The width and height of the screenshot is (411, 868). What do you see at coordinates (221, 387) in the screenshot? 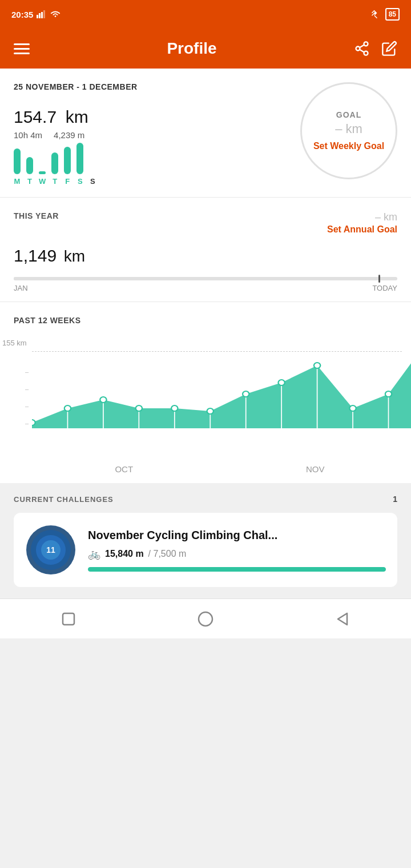
I see `chart-polygon` at bounding box center [221, 387].